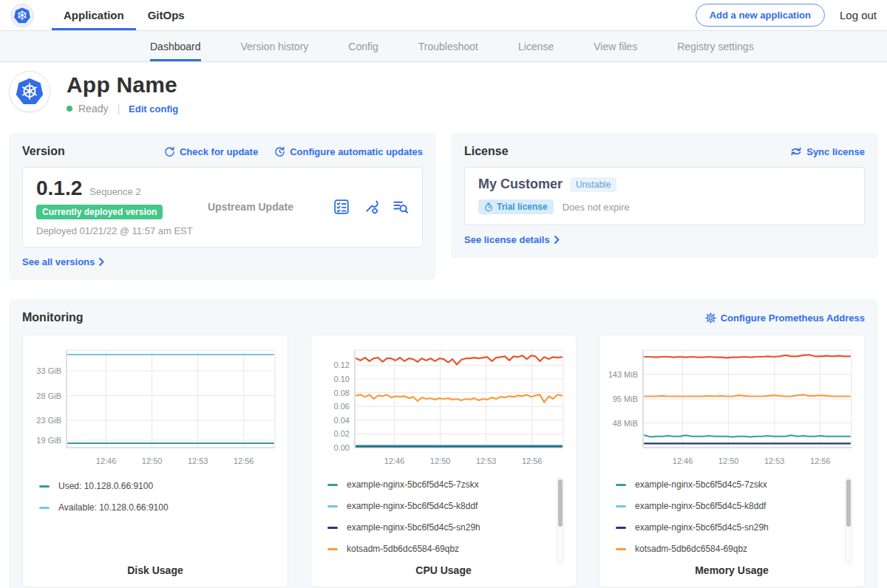 The height and width of the screenshot is (588, 887). I want to click on preflight-checks-icon, so click(341, 207).